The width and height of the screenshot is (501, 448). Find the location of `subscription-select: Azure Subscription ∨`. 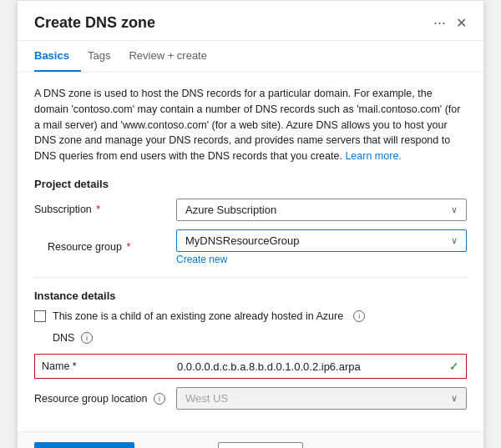

subscription-select: Azure Subscription ∨ is located at coordinates (321, 210).